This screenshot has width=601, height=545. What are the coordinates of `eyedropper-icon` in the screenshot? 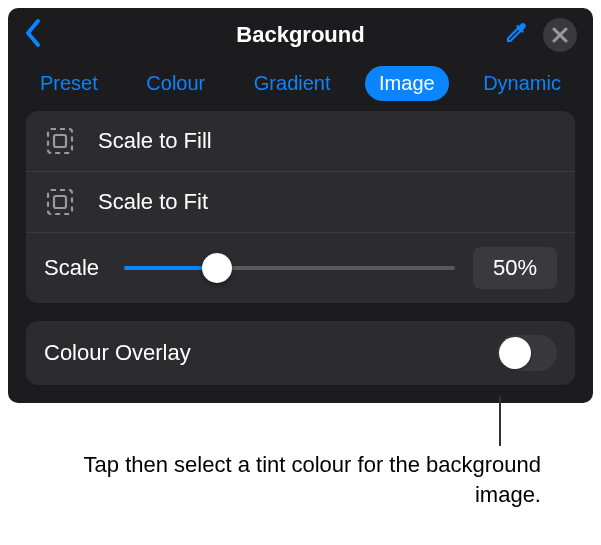 It's located at (516, 33).